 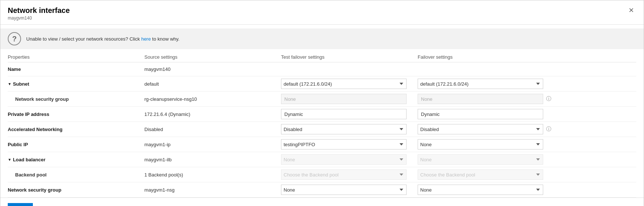 I want to click on prop-name: Name, so click(x=76, y=69).